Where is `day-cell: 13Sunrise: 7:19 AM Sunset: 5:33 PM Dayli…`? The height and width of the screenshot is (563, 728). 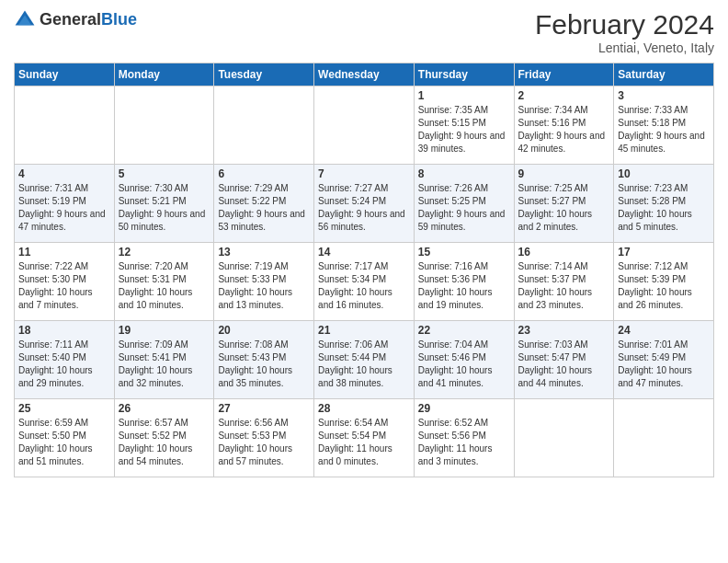 day-cell: 13Sunrise: 7:19 AM Sunset: 5:33 PM Dayli… is located at coordinates (265, 282).